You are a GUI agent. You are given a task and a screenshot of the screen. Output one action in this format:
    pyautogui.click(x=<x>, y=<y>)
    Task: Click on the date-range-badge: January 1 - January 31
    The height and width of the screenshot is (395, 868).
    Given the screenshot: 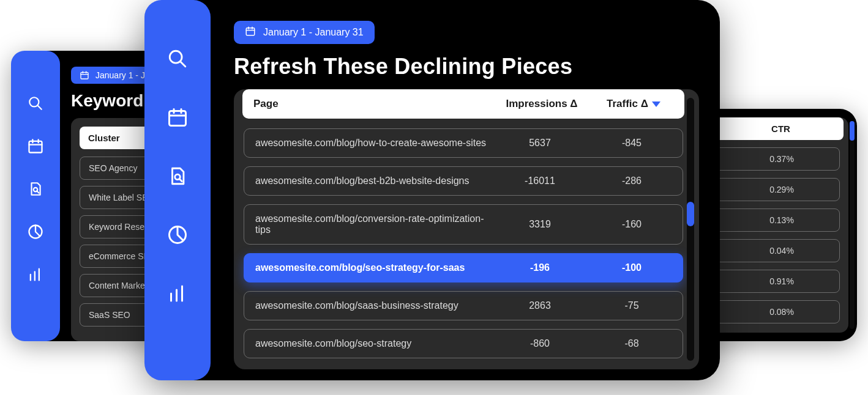 What is the action you would take?
    pyautogui.click(x=304, y=32)
    